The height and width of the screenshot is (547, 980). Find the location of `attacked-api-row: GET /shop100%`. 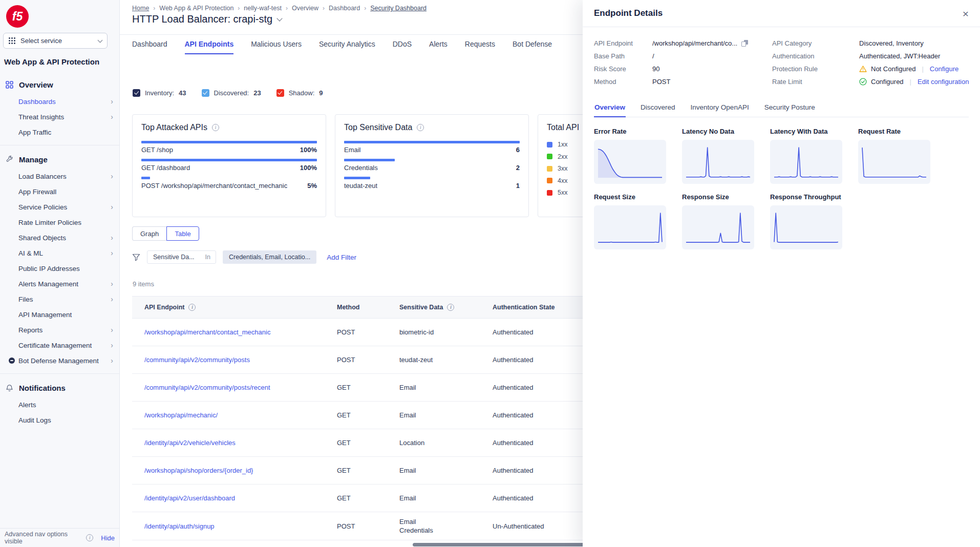

attacked-api-row: GET /shop100% is located at coordinates (229, 148).